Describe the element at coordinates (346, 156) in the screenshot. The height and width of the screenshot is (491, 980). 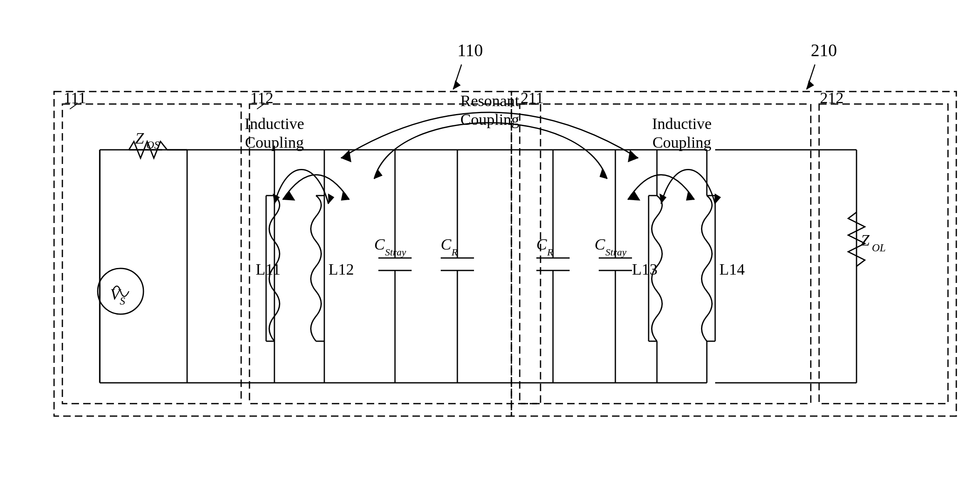
I see `resonant-coupling-arrow-left` at that location.